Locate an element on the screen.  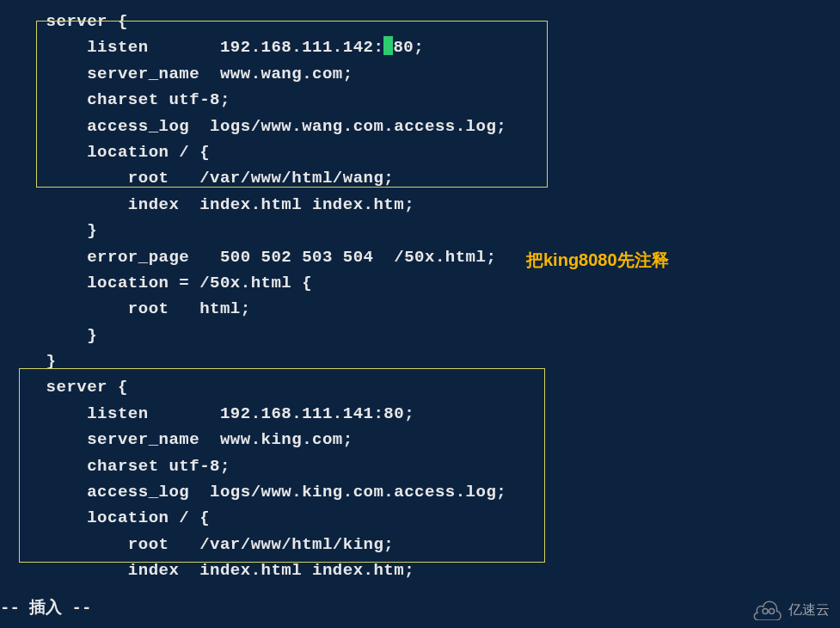
cloud-icon is located at coordinates (768, 610).